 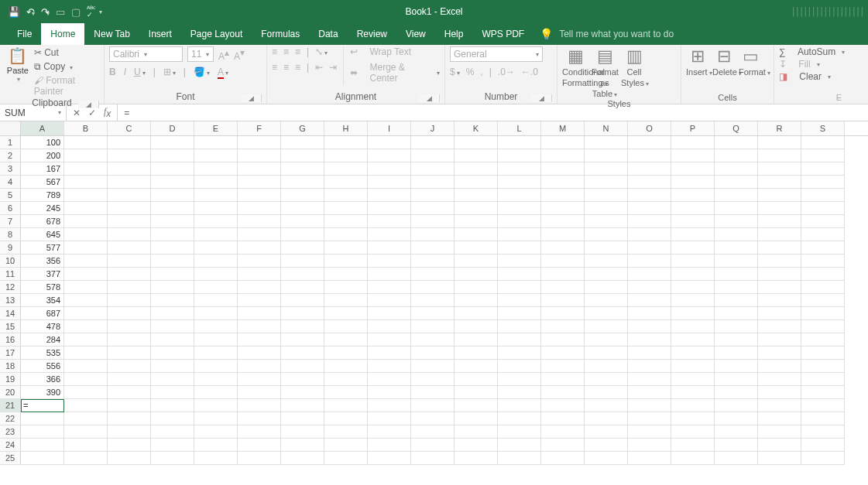 What do you see at coordinates (736, 209) in the screenshot?
I see `cell-Q6` at bounding box center [736, 209].